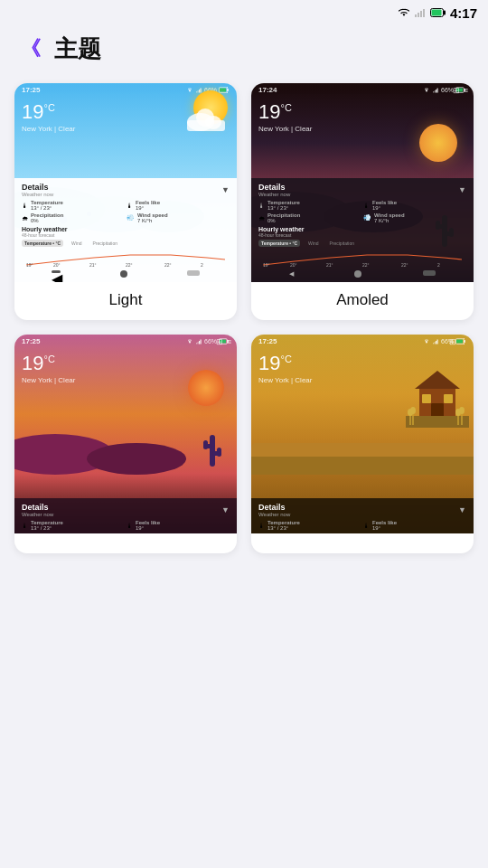 Image resolution: width=488 pixels, height=868 pixels. I want to click on preview-statusbar-gold: 17:25 66%, so click(362, 342).